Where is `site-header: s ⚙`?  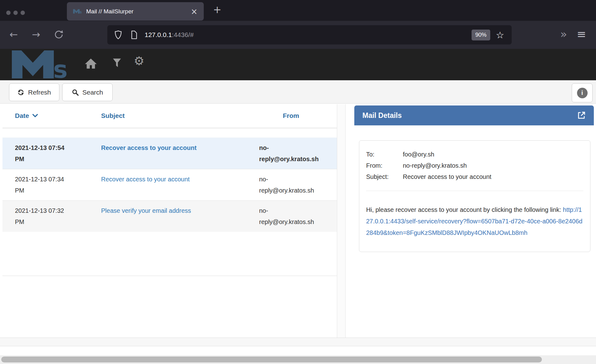 site-header: s ⚙ is located at coordinates (298, 65).